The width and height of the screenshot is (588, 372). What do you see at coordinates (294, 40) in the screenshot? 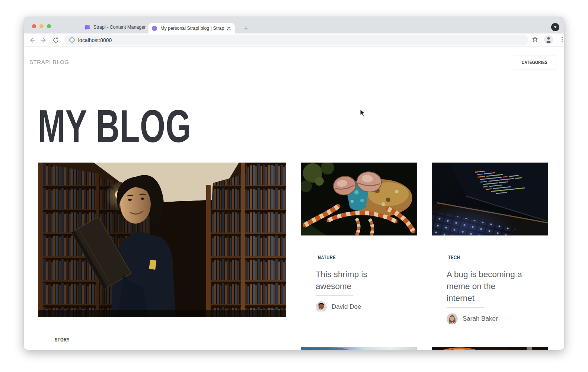
I see `browser-toolbar: localhost:8000` at bounding box center [294, 40].